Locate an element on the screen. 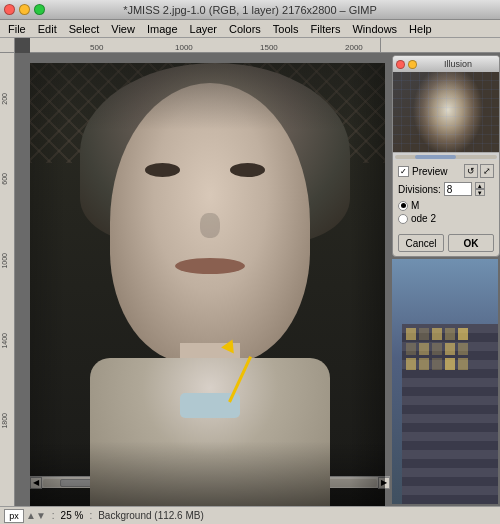  unit-section: ▲▼ is located at coordinates (25, 516).